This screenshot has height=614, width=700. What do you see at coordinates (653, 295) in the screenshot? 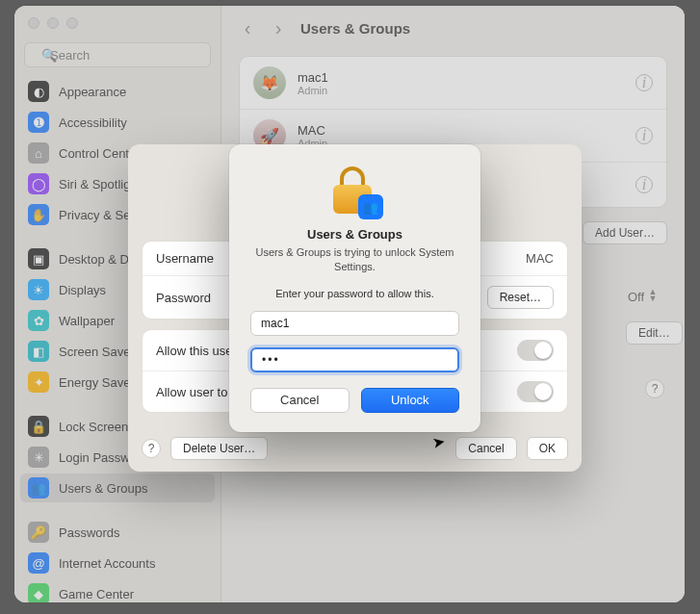
I see `stepper-icon: ▲▼` at bounding box center [653, 295].